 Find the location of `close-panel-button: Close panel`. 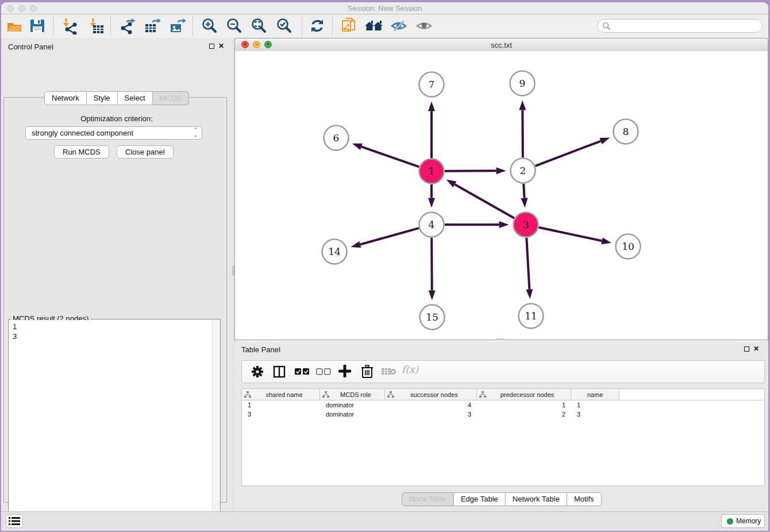

close-panel-button: Close panel is located at coordinates (145, 152).